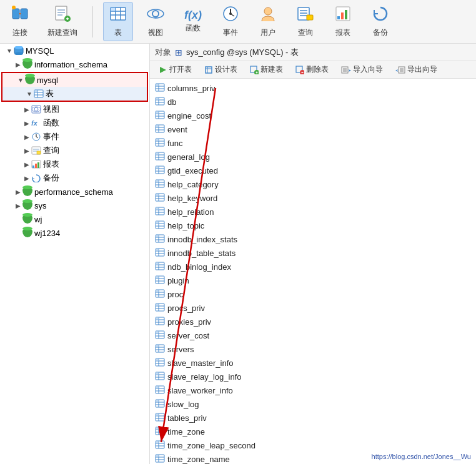 This screenshot has width=476, height=464. Describe the element at coordinates (313, 390) in the screenshot. I see `table-row: slave_worker_info` at that location.